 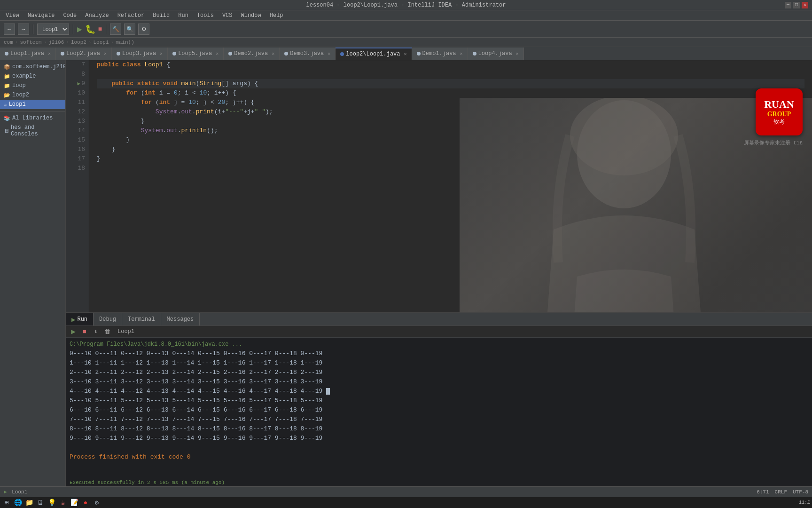 I want to click on menu-item-navigate: Navigate, so click(x=41, y=16).